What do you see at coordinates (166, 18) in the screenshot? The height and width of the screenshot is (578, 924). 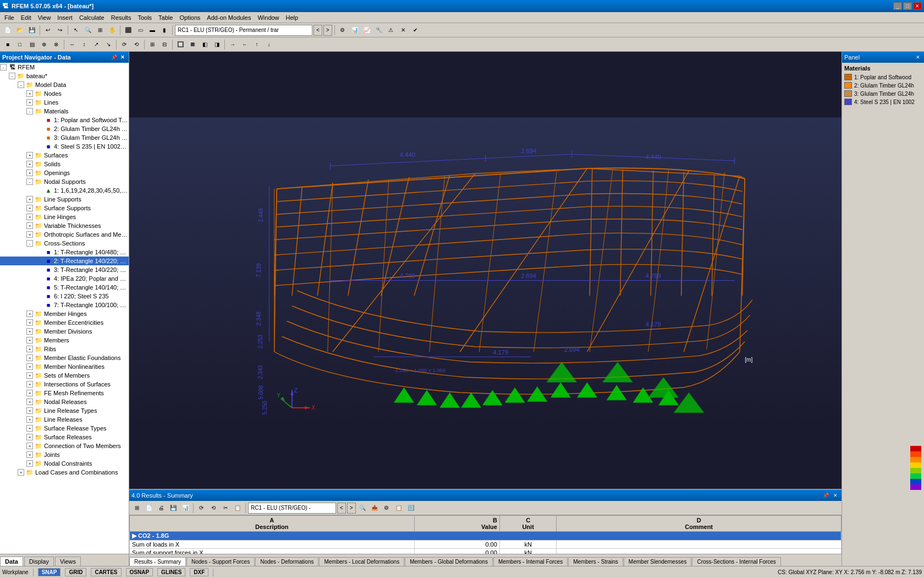 I see `menu-table: Table` at bounding box center [166, 18].